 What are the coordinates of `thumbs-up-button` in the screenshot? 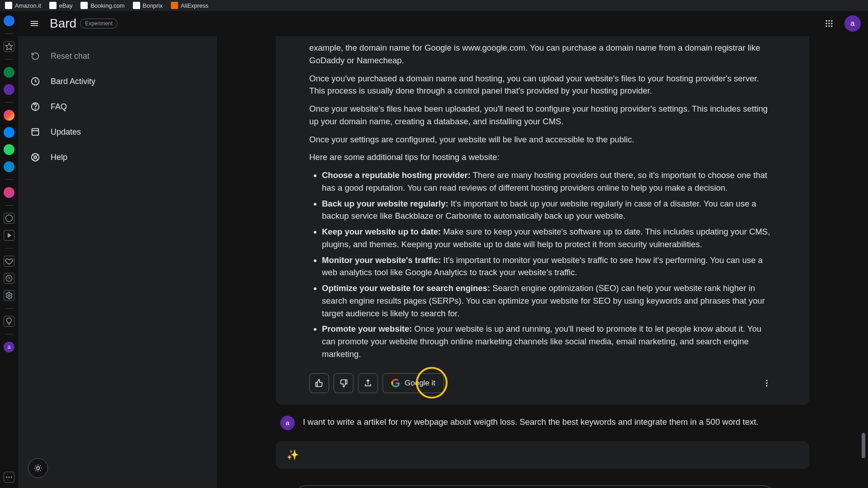 It's located at (319, 383).